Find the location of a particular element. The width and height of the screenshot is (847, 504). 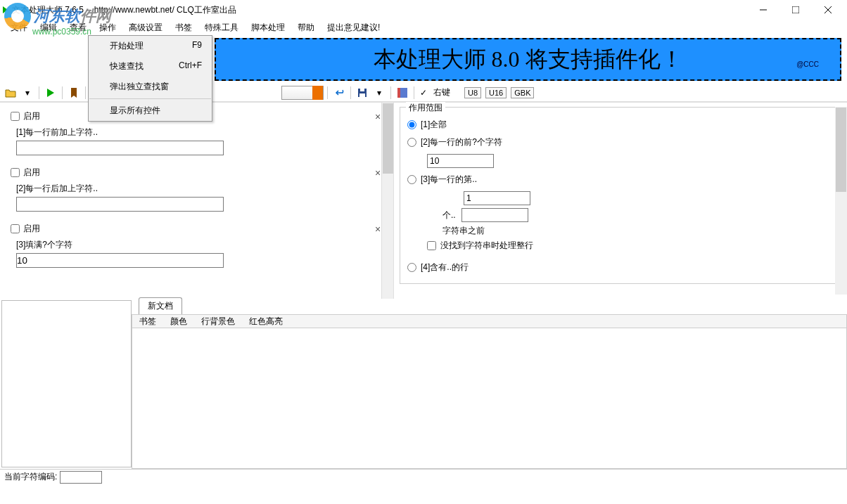

bookmark-toolbar-button is located at coordinates (74, 93).